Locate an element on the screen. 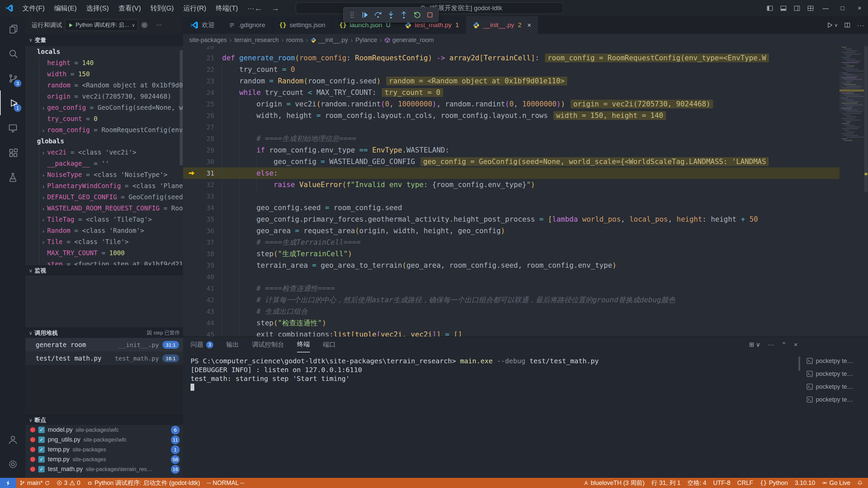  breakpoints-section-header: ∨ 断点 is located at coordinates (104, 420).